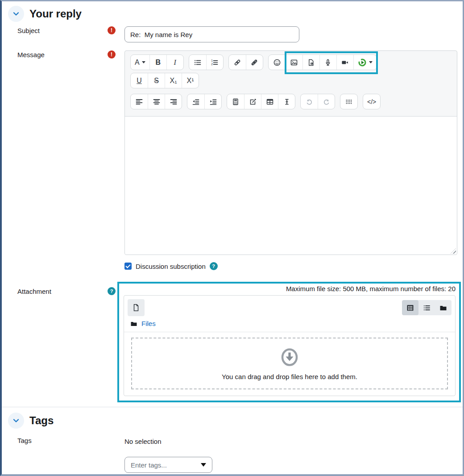 The width and height of the screenshot is (464, 476). Describe the element at coordinates (206, 63) in the screenshot. I see `list-group: 12` at that location.